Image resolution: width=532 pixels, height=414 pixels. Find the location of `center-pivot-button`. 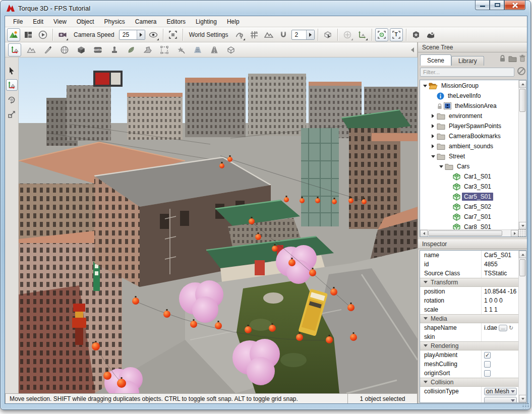

center-pivot-button is located at coordinates (347, 35).